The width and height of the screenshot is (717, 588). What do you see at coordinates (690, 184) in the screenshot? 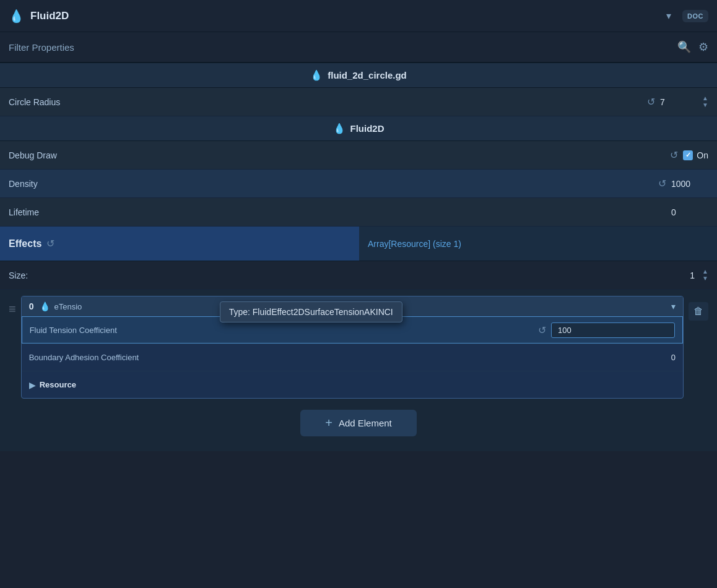
I see `density-value: 1000` at bounding box center [690, 184].